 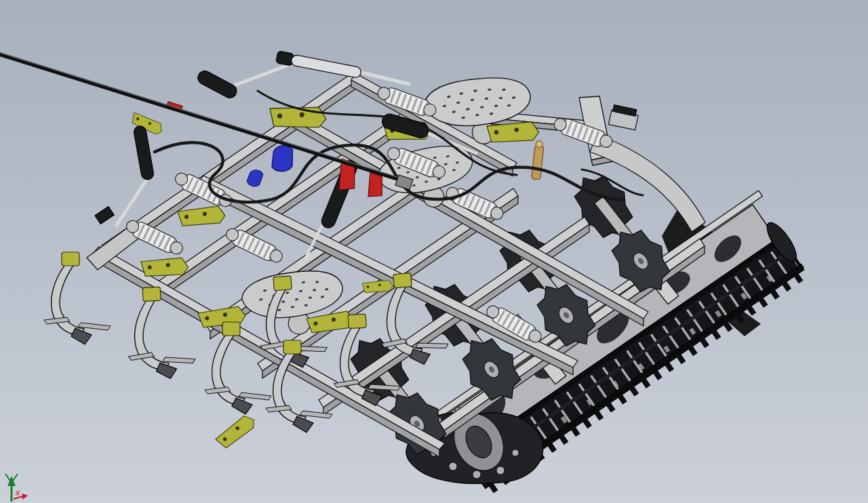 I want to click on axis-x-label: x, so click(x=18, y=492).